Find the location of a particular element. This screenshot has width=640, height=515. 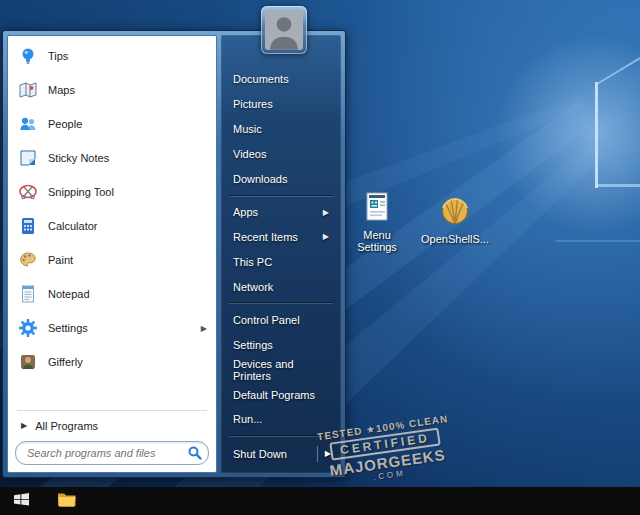

user-photo-icon is located at coordinates (28, 362).